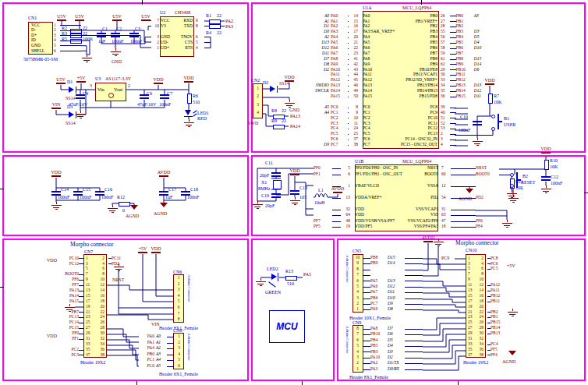 The width and height of the screenshot is (588, 385). I want to click on morpho-title-left: Morpho connector, so click(92, 245).